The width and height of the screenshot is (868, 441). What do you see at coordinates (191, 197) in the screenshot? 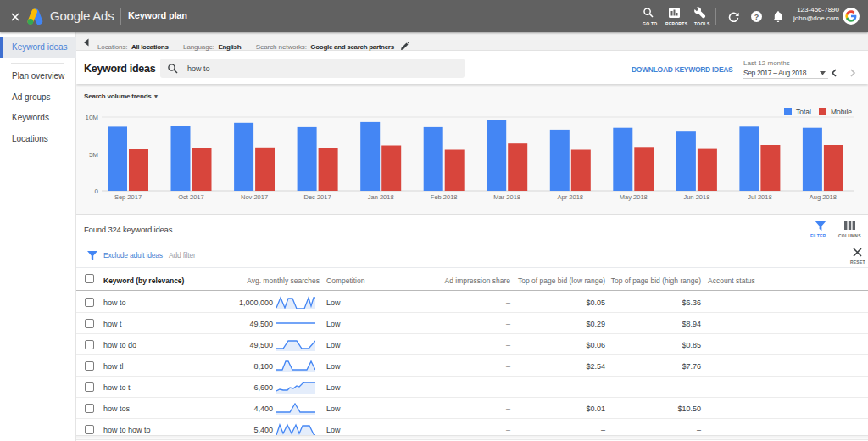
I see `svg-text: Oct 2017` at bounding box center [191, 197].